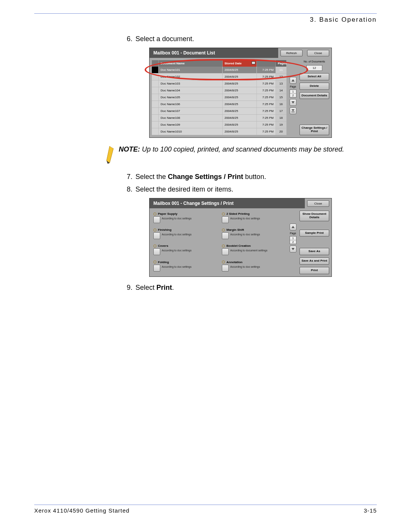  I want to click on step-8: 8. Select the desired item or items., so click(249, 190).